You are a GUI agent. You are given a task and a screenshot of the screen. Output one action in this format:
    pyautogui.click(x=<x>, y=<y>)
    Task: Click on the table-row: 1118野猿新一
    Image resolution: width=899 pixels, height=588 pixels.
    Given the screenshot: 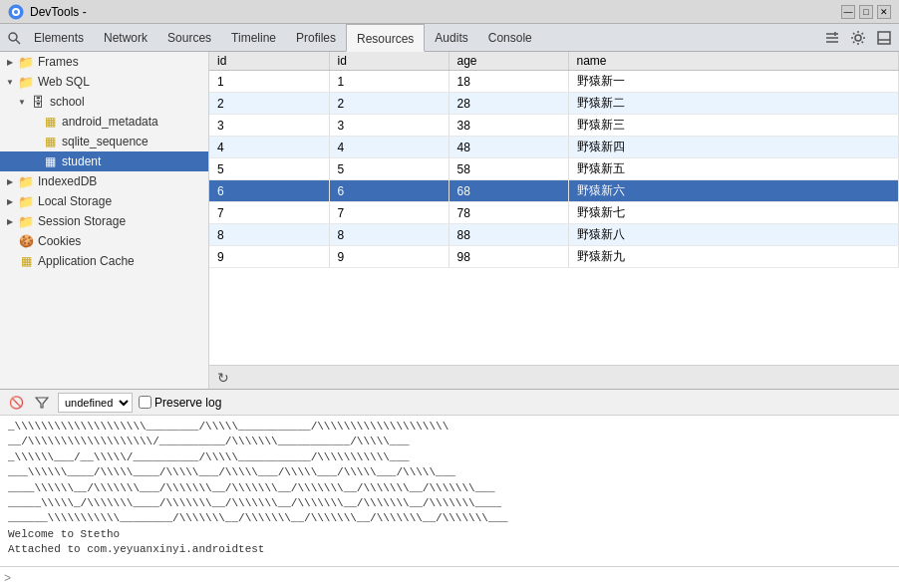 What is the action you would take?
    pyautogui.click(x=554, y=82)
    